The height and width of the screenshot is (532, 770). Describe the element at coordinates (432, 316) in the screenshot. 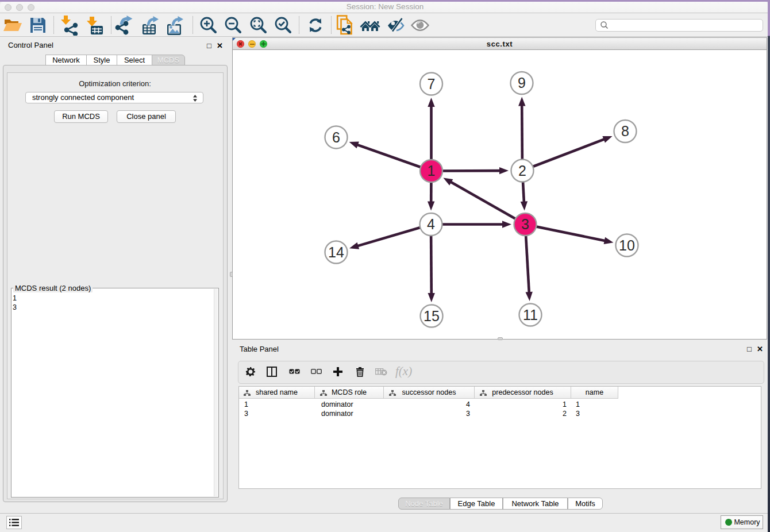

I see `svg-text: 15` at that location.